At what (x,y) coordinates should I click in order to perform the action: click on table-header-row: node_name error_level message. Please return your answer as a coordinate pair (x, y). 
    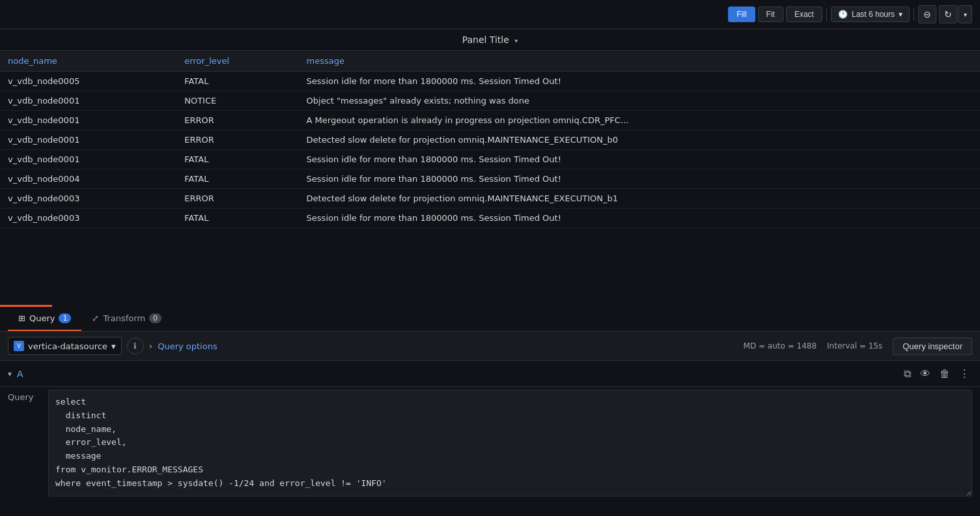
    Looking at the image, I should click on (490, 61).